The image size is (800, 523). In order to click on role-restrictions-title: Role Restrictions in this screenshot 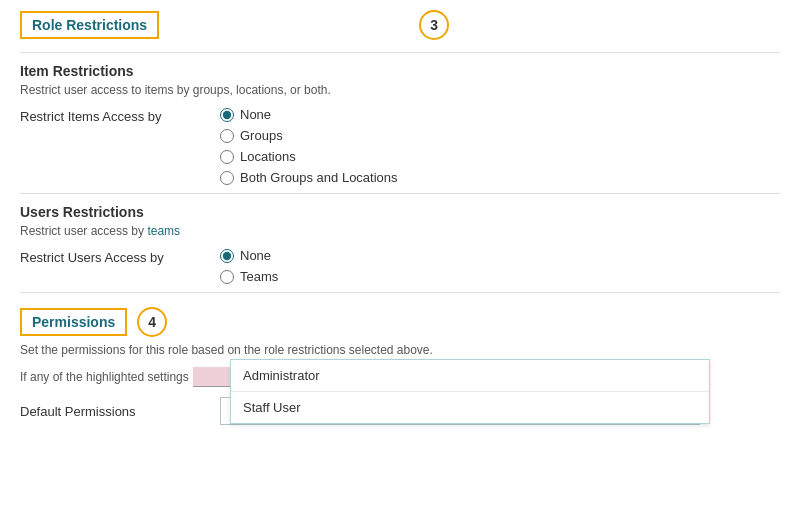, I will do `click(90, 25)`.